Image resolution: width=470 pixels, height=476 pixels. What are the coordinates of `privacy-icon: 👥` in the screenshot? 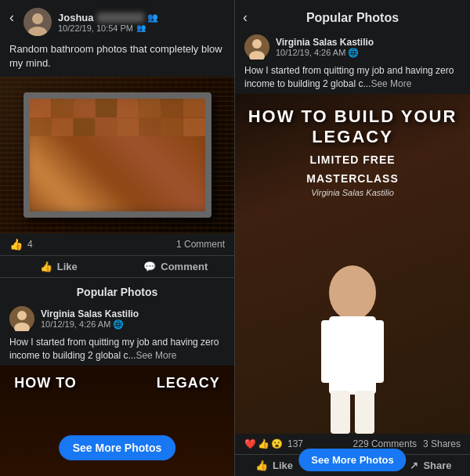 It's located at (141, 28).